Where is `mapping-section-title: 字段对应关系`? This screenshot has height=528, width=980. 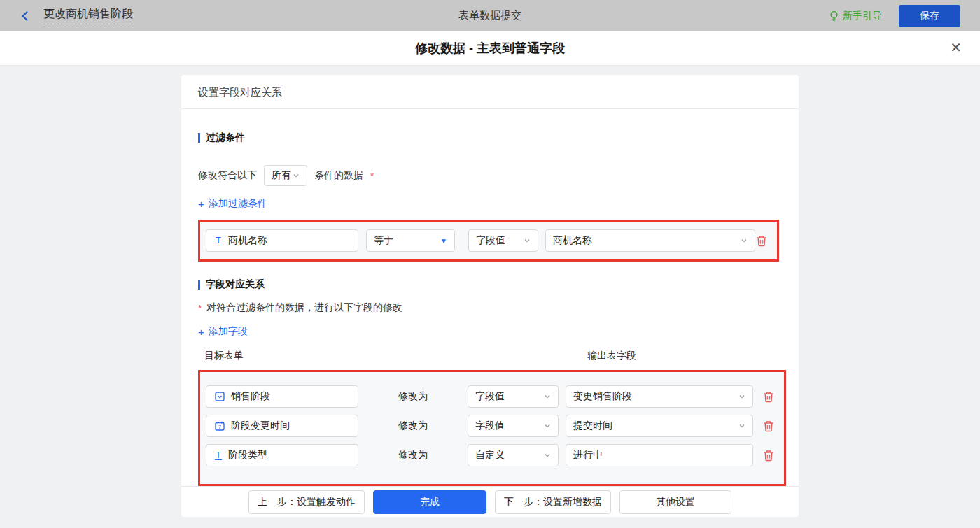
mapping-section-title: 字段对应关系 is located at coordinates (490, 285).